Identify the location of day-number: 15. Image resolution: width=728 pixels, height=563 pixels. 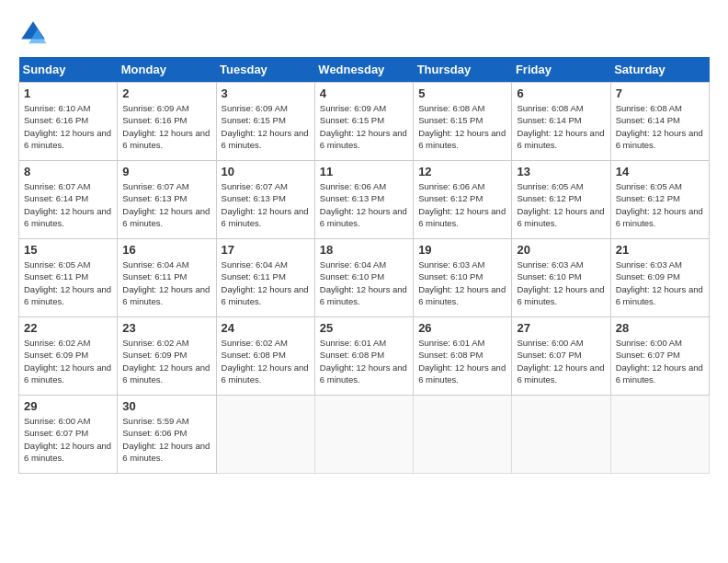
(68, 250).